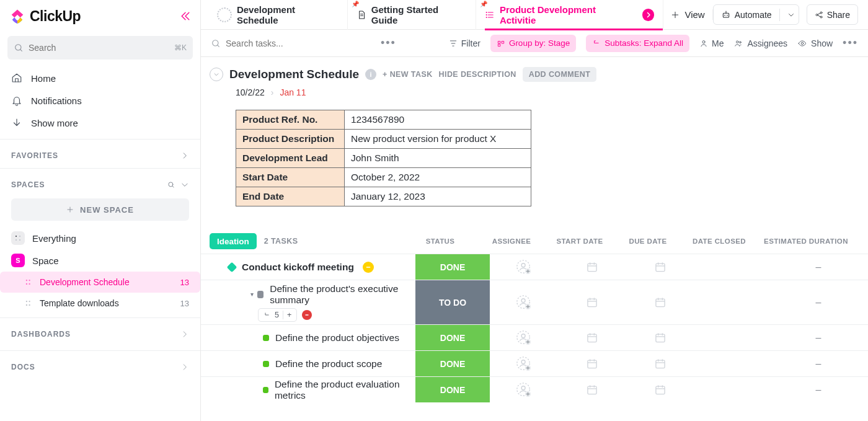  I want to click on list-development-schedule: Development Schedule 13, so click(100, 282).